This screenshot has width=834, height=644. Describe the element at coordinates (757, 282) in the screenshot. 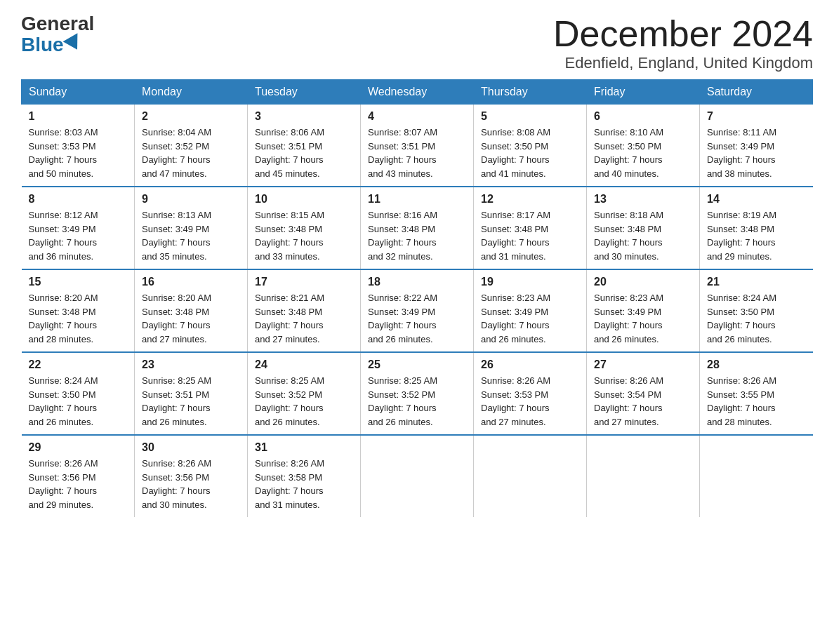

I see `day-number: 21` at that location.